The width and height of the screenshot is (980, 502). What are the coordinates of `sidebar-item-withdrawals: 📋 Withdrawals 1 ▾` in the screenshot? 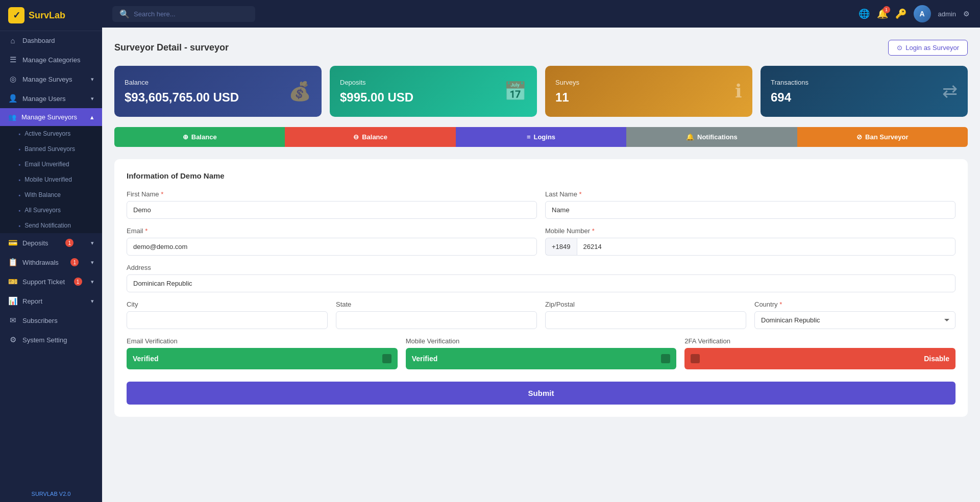 It's located at (51, 262).